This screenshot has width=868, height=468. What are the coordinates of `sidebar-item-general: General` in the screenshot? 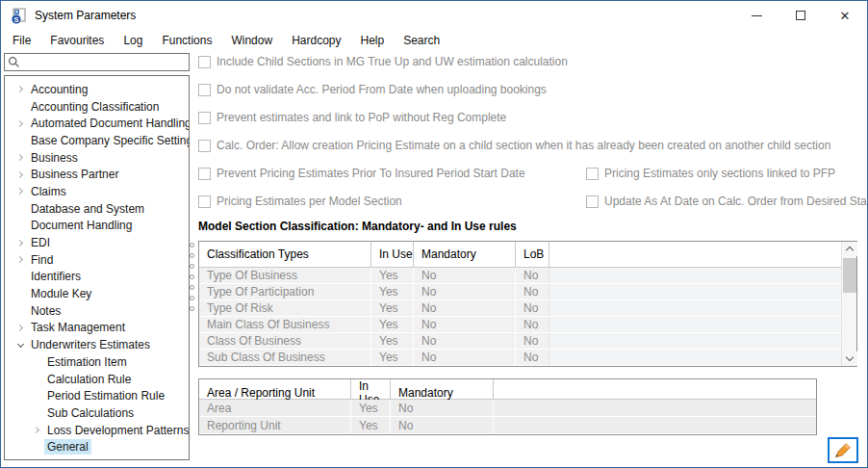 It's located at (96, 447).